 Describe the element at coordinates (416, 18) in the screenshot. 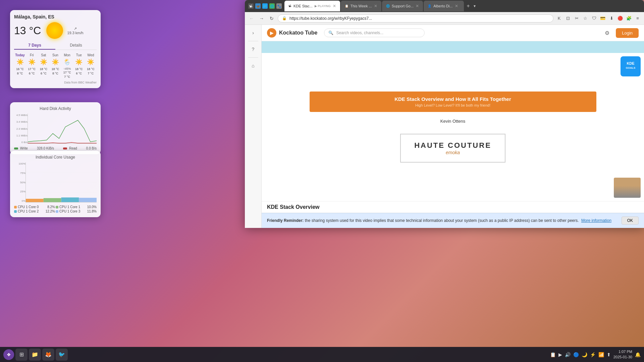

I see `address-bar: 🔒 https://tube.kockatoo.org/w/rbyKFyepyg…` at that location.